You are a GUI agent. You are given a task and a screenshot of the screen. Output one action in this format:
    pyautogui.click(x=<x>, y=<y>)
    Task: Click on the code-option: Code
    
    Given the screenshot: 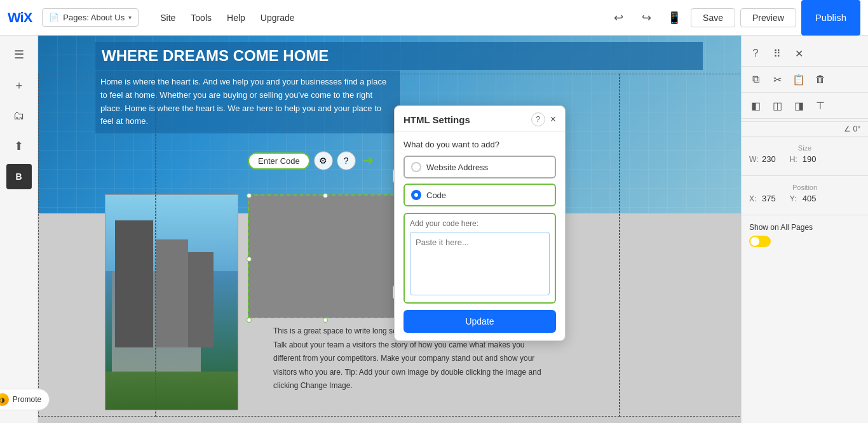 What is the action you would take?
    pyautogui.click(x=480, y=195)
    